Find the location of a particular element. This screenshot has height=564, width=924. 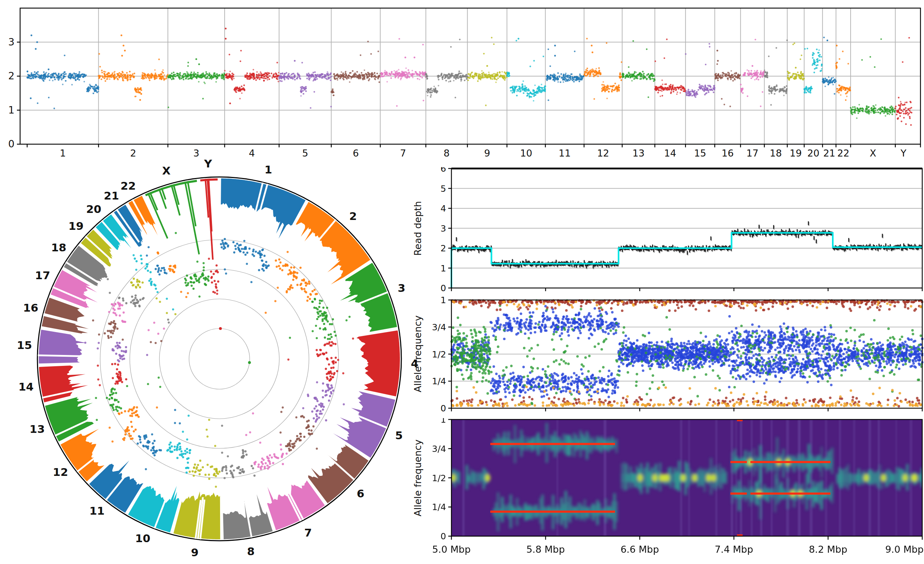

allele-scatter-ylabel: Allele frequency is located at coordinates (418, 354).